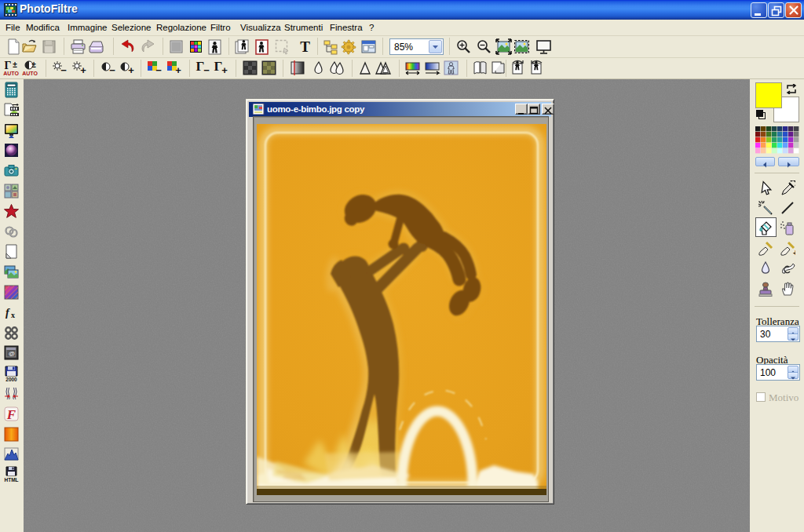 The height and width of the screenshot is (532, 804). I want to click on svg-text: T, so click(305, 47).